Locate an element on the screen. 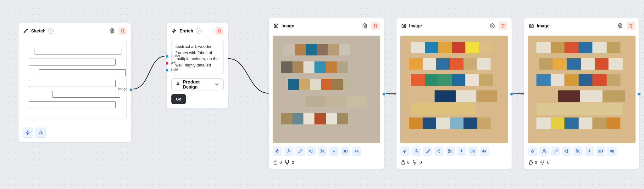 Image resolution: width=644 pixels, height=189 pixels. bolt-icon is located at coordinates (174, 31).